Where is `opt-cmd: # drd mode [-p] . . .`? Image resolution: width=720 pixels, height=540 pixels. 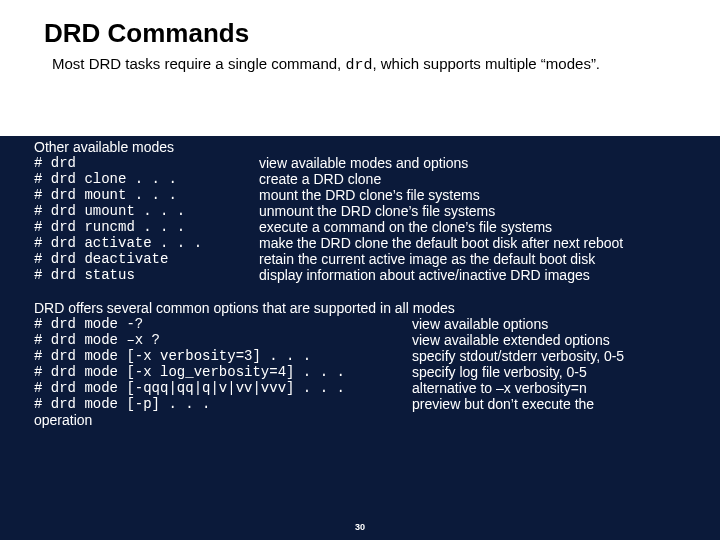
opt-cmd: # drd mode [-p] . . . is located at coordinates (223, 404).